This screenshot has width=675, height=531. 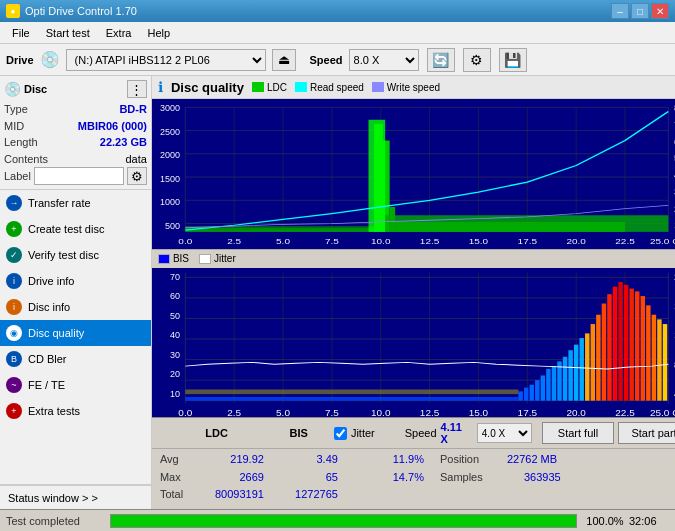 I want to click on status-window-label: Status window > >, so click(x=53, y=498).